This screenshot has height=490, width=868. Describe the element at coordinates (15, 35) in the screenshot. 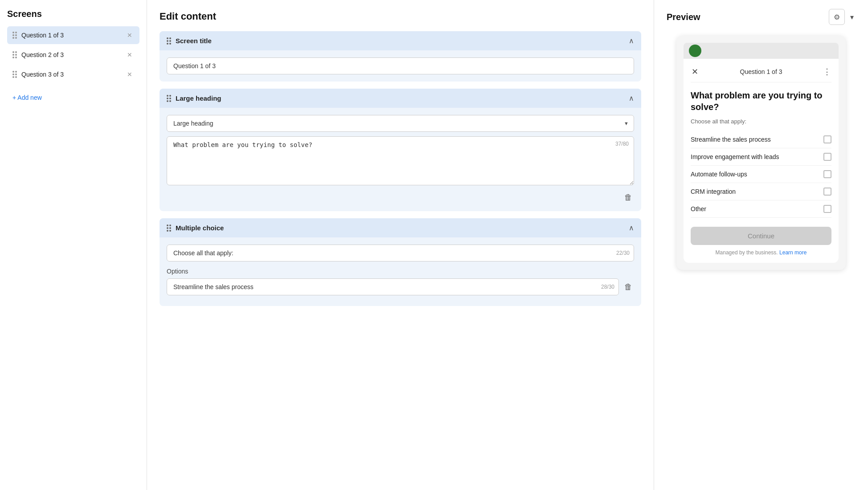

I see `drag-handle-q1` at that location.